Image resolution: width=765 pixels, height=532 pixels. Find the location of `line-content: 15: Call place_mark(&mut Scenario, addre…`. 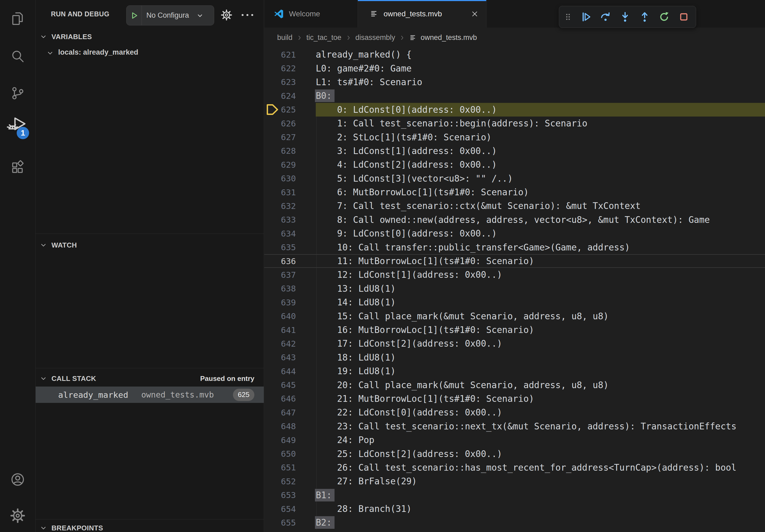

line-content: 15: Call place_mark(&mut Scenario, addre… is located at coordinates (462, 316).